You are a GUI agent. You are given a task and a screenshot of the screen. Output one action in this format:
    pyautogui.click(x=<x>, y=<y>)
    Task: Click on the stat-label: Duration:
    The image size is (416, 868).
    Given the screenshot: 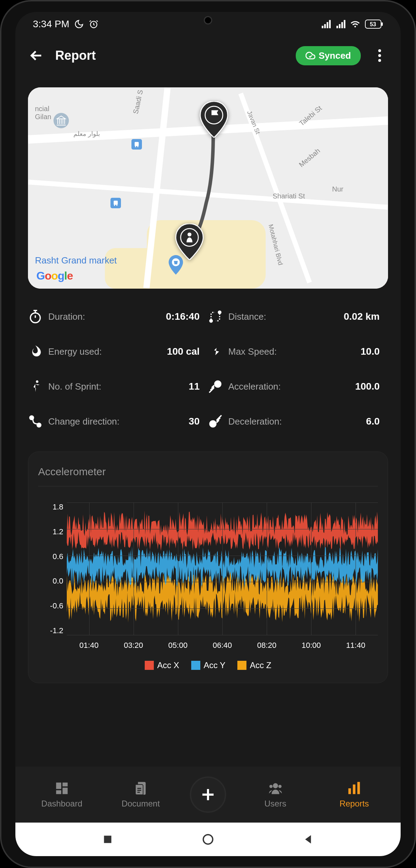 What is the action you would take?
    pyautogui.click(x=104, y=317)
    